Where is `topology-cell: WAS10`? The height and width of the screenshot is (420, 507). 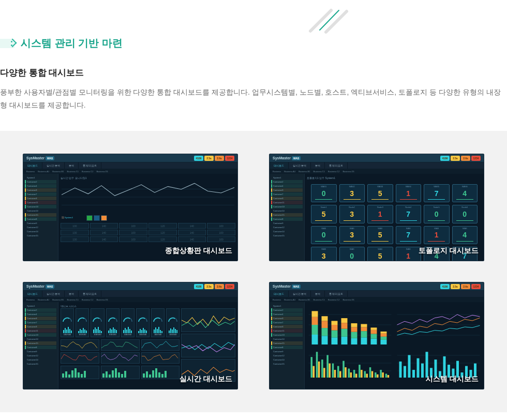
topology-cell: WAS10 is located at coordinates (324, 193).